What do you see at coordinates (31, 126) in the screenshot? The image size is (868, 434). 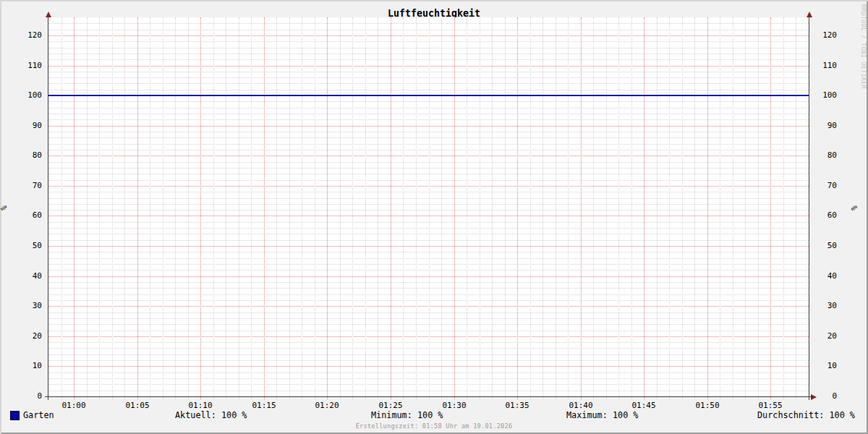 I see `y-tick-label-left: 90` at bounding box center [31, 126].